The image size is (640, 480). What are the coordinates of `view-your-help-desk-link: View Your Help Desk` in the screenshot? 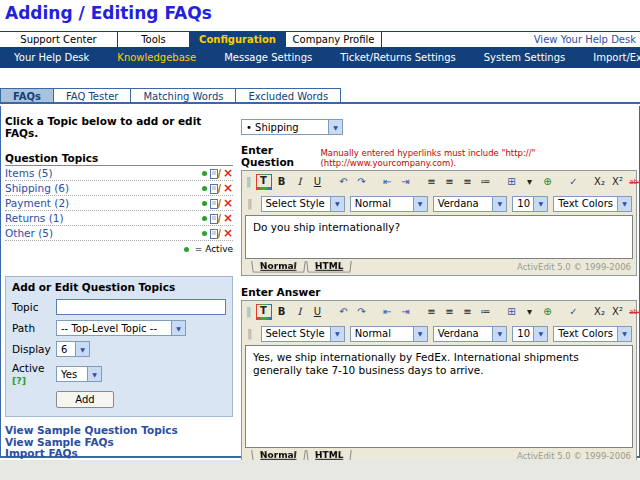 It's located at (585, 40).